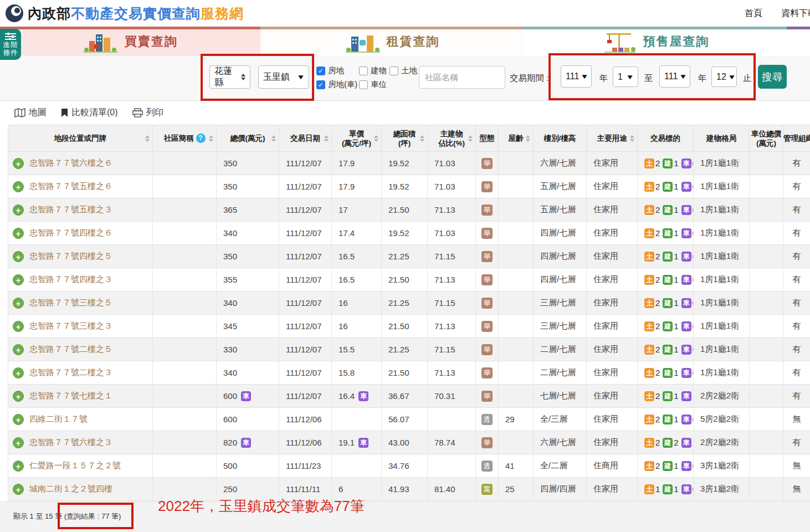 This screenshot has width=810, height=532. Describe the element at coordinates (796, 13) in the screenshot. I see `nav-download-link: 資料下載及釋例` at that location.